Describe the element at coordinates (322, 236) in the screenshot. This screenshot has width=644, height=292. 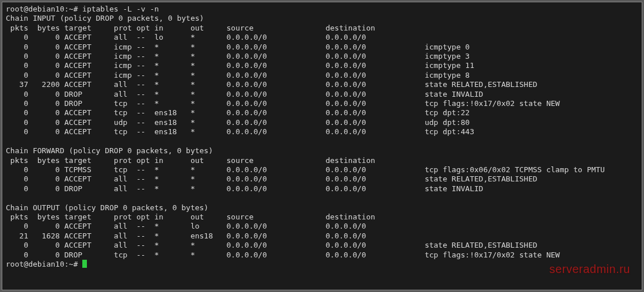
I see `table-row: 21 1628 ACCEPT all -- * ens18 0.0.0.0/0 …` at that location.